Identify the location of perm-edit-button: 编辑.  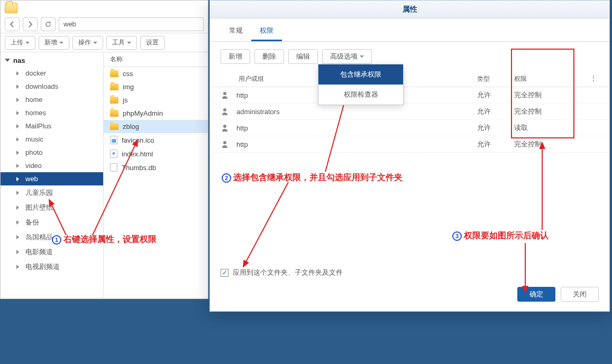
(303, 57).